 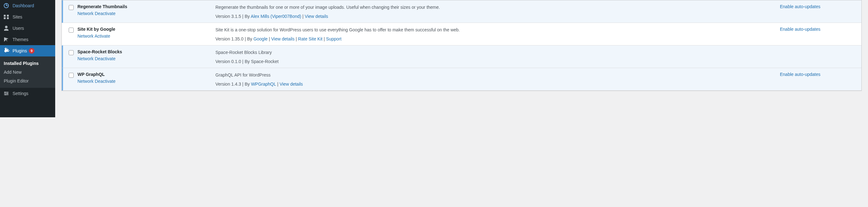 What do you see at coordinates (28, 81) in the screenshot?
I see `submenu-item-plugin-editor: Plugin Editor` at bounding box center [28, 81].